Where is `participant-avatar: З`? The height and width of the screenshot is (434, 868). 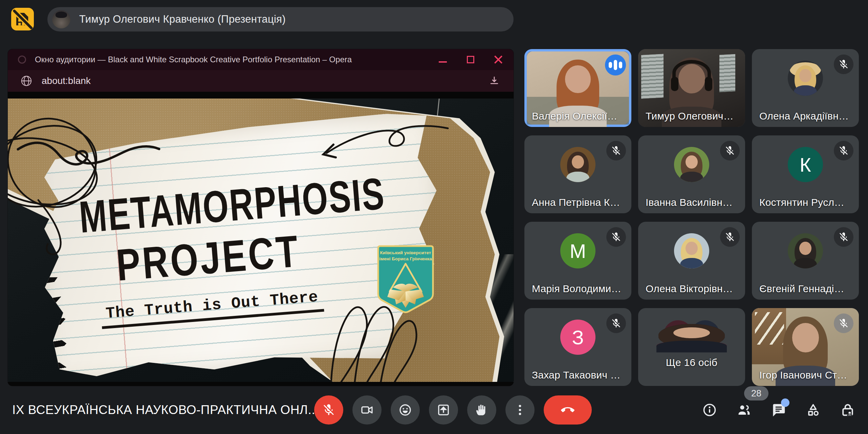
participant-avatar: З is located at coordinates (578, 337).